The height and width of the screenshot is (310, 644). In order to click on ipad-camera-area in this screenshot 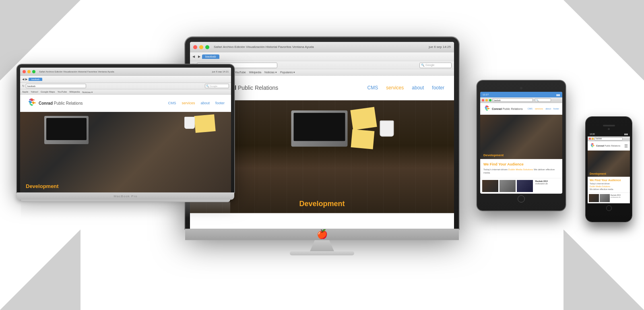, I will do `click(521, 88)`.